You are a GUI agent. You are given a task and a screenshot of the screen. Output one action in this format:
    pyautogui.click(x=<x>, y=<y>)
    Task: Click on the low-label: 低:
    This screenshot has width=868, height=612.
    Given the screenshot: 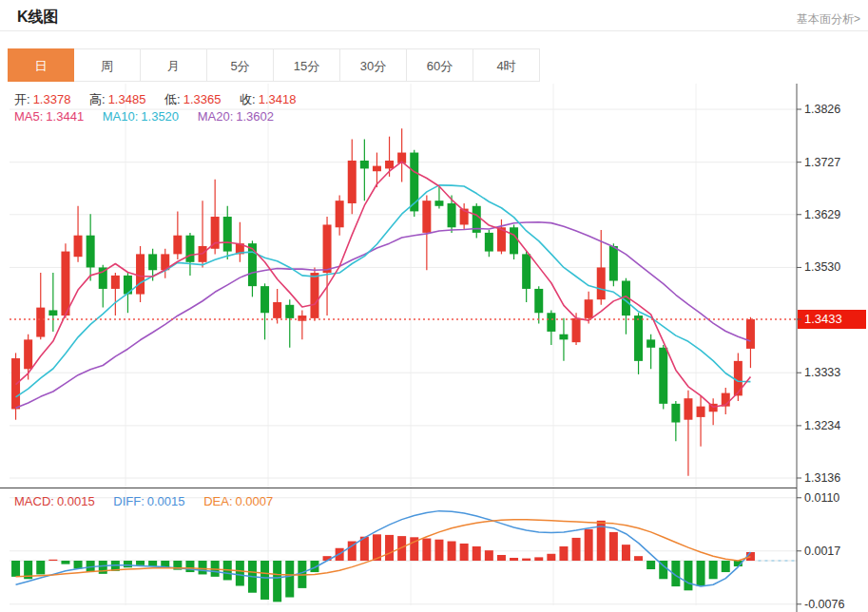 What is the action you would take?
    pyautogui.click(x=173, y=99)
    